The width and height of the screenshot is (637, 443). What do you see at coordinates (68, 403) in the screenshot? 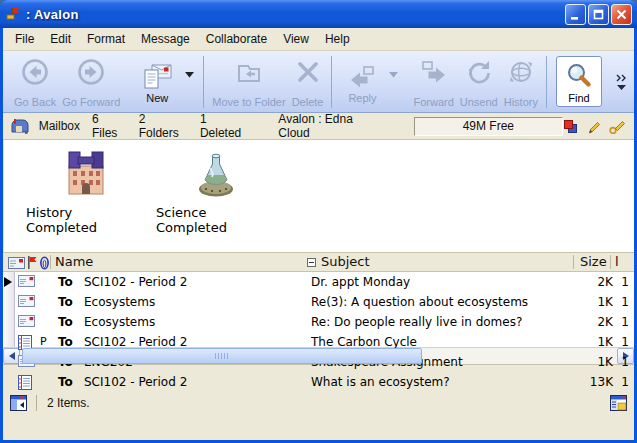
I see `items-count: 2 Items.` at bounding box center [68, 403].